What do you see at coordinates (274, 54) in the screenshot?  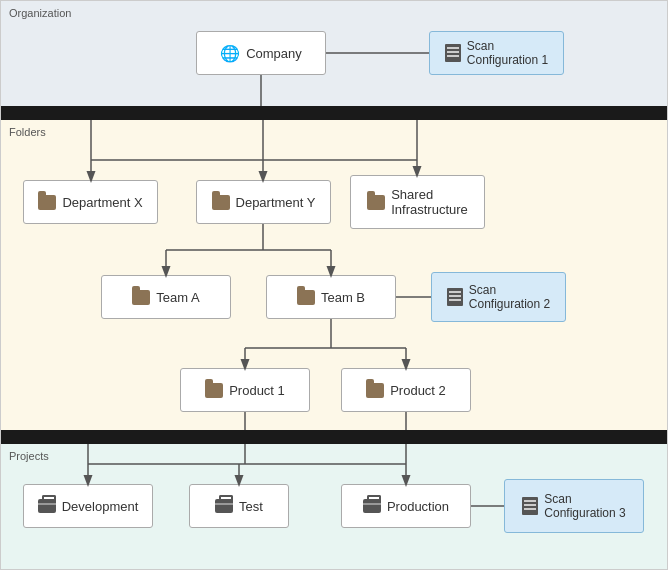 I see `company-label: Company` at bounding box center [274, 54].